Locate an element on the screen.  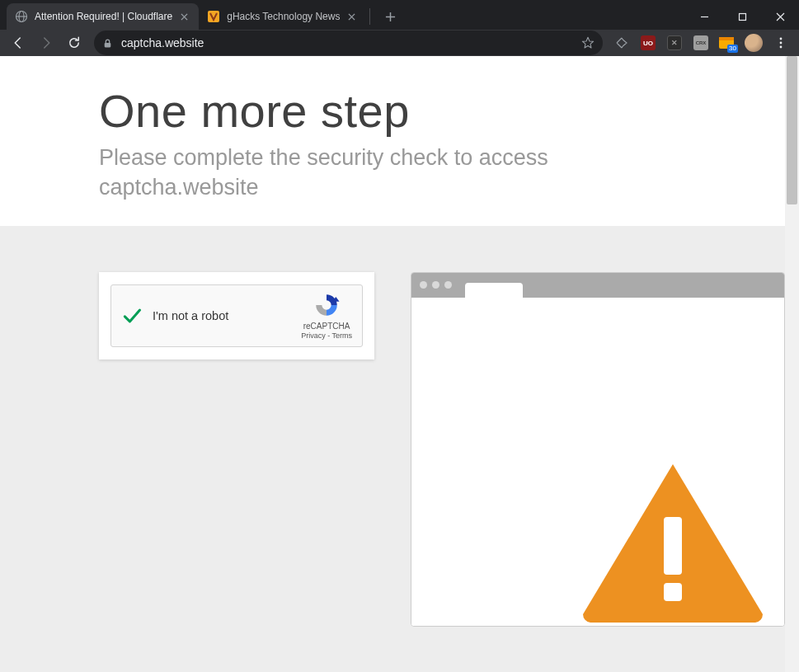
profile-avatar is located at coordinates (754, 43).